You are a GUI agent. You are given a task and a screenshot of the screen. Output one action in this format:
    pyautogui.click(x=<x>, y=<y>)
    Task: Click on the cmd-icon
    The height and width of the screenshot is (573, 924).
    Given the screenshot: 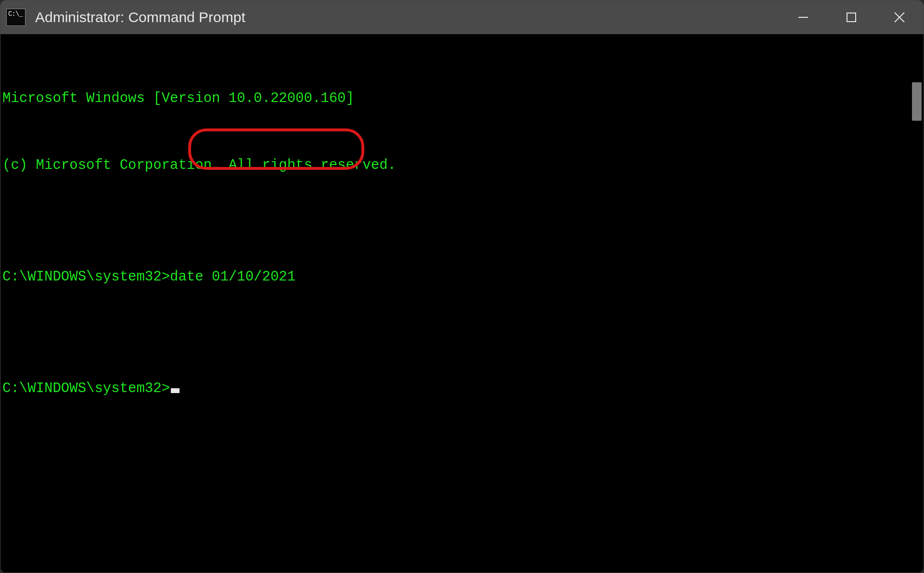 What is the action you would take?
    pyautogui.click(x=16, y=17)
    